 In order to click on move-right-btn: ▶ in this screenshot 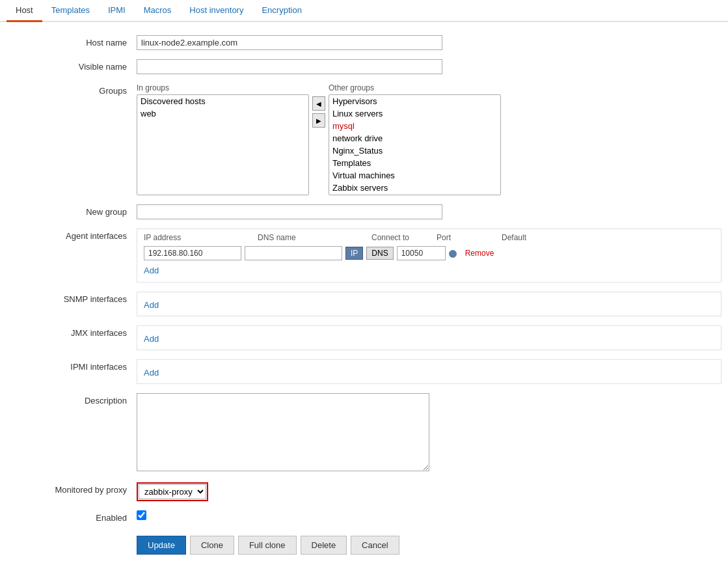, I will do `click(319, 120)`.